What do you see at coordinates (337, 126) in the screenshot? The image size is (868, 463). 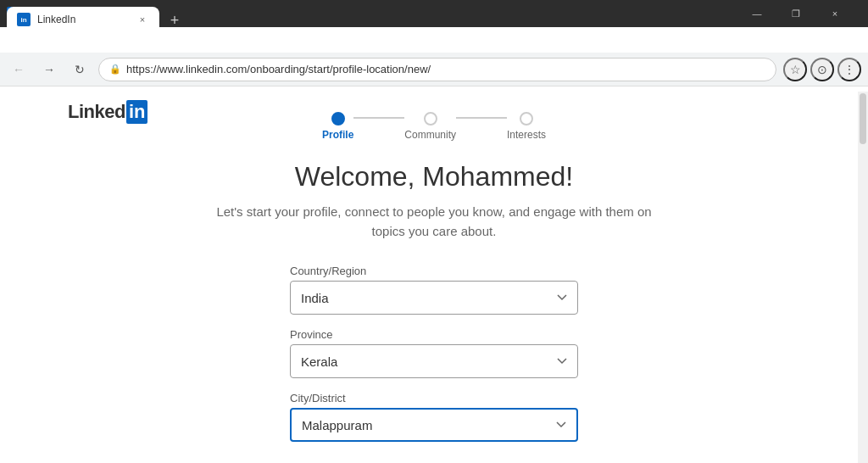 I see `step-profile: Profile` at bounding box center [337, 126].